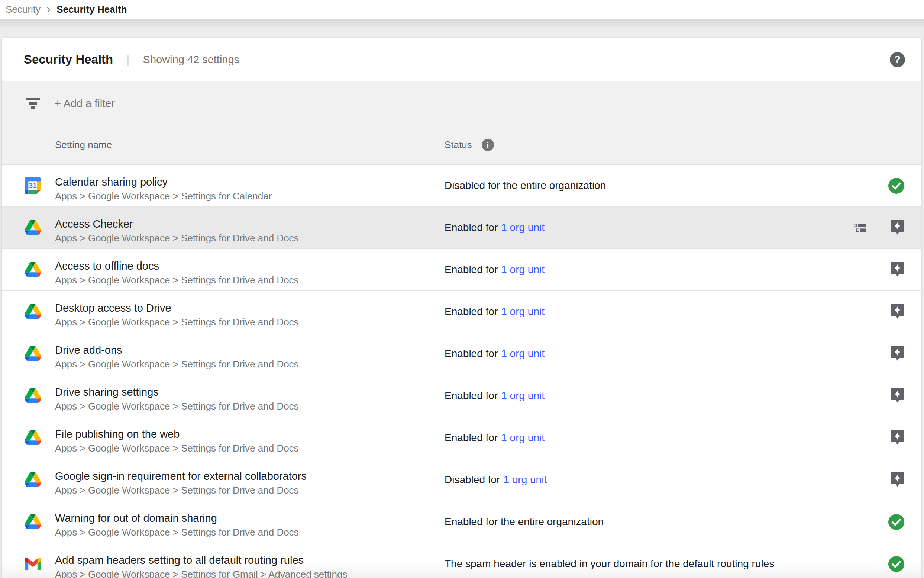 This screenshot has height=578, width=924. I want to click on card-header: Security Health | Showing 42 settings ?, so click(461, 60).